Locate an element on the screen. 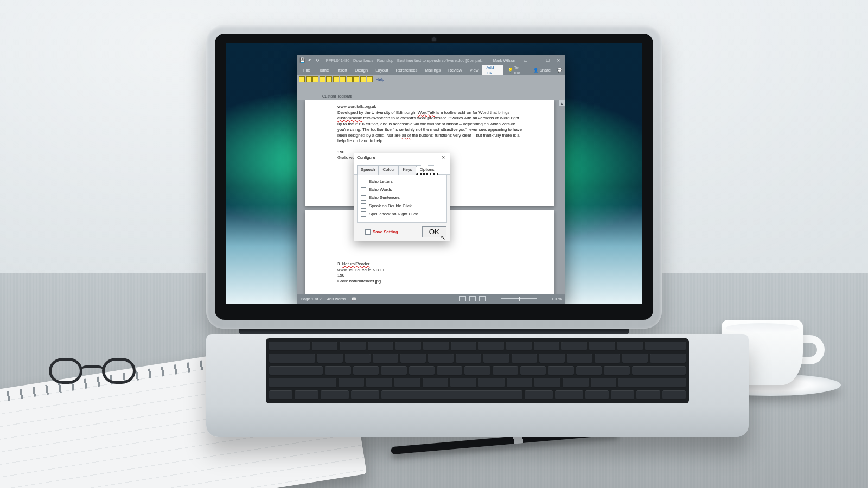 The image size is (868, 488). tell-me: 💡Tell me is located at coordinates (516, 70).